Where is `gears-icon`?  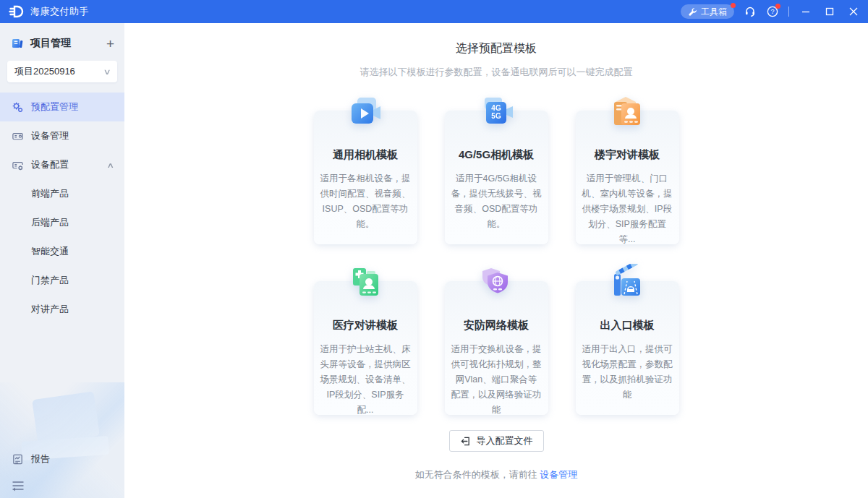 gears-icon is located at coordinates (17, 107).